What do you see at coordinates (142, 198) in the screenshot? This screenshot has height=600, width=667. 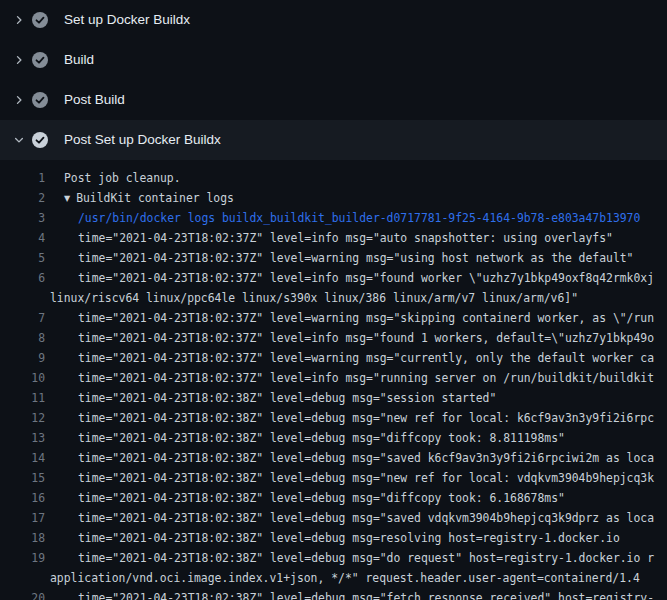 I see `log-text: ▼BuildKit container logs` at bounding box center [142, 198].